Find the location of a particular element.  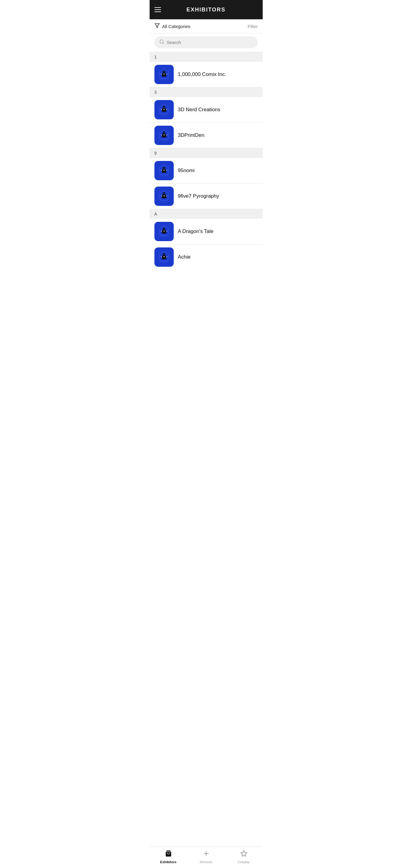

bag-icon is located at coordinates (168, 855).